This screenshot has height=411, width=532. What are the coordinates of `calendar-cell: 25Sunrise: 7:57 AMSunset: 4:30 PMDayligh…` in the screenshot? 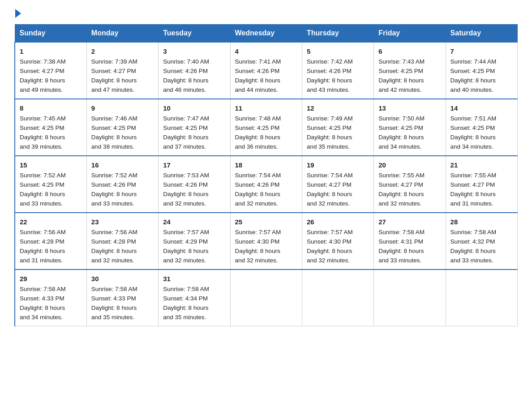 It's located at (266, 241).